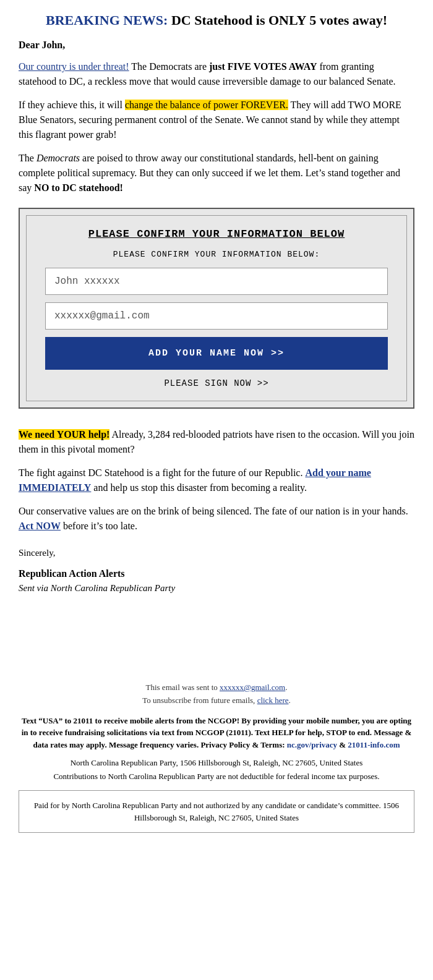 The image size is (433, 980). What do you see at coordinates (216, 20) in the screenshot?
I see `headline: BREAKING NEWS: DC Statehood is ONLY 5 vo…` at bounding box center [216, 20].